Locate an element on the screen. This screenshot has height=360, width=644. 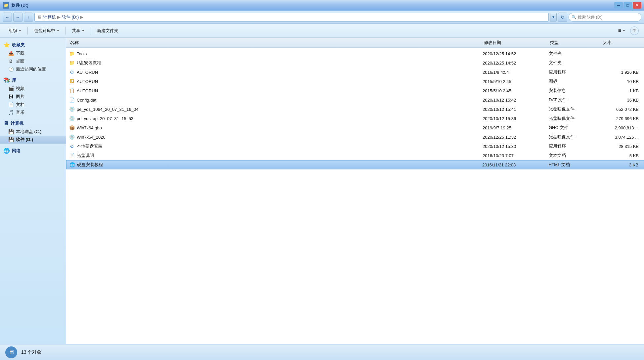
table-row: 💿 pe_yqs_1064_20_07_31_16_04 2020/10/12 … is located at coordinates (355, 109).